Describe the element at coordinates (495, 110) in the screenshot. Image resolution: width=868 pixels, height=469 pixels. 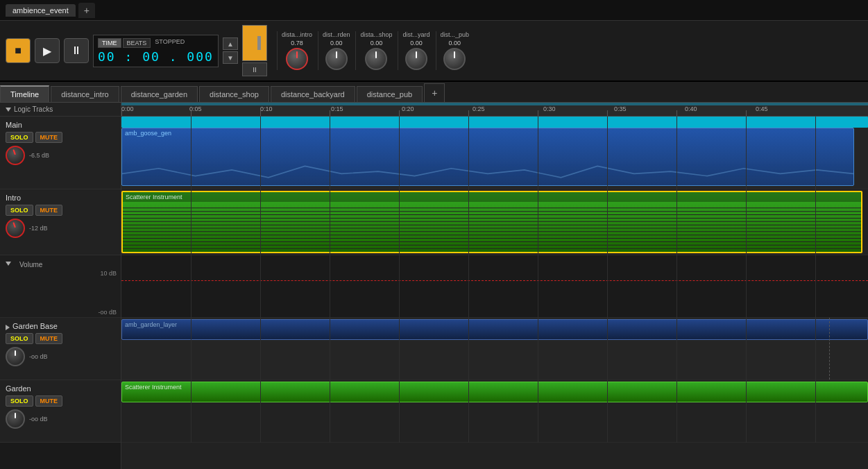
I see `timeline-ruler: 0:00 0:05 0:10 0:15 0:20 0:25 0:30 0:35 …` at that location.